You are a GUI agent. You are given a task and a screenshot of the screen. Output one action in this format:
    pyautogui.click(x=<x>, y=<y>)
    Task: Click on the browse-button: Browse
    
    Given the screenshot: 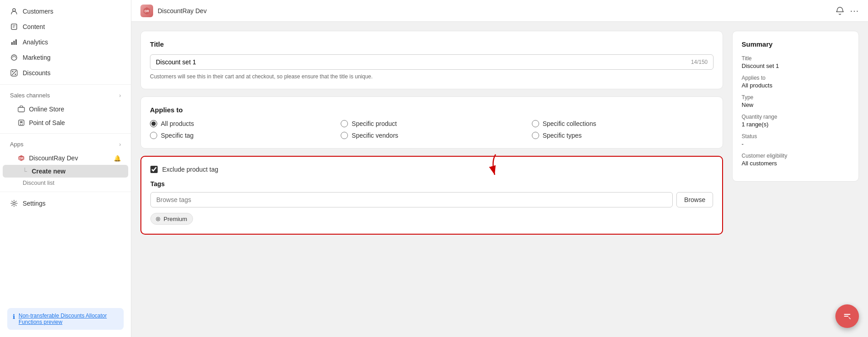 What is the action you would take?
    pyautogui.click(x=695, y=200)
    